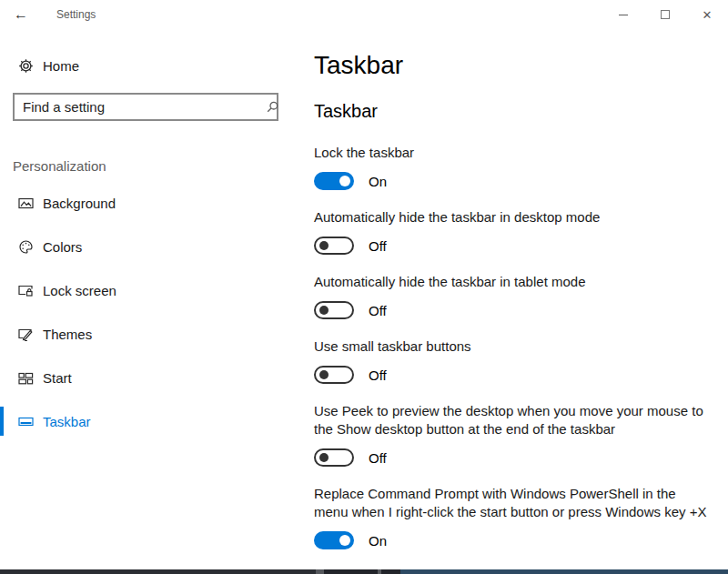 The height and width of the screenshot is (574, 728). I want to click on setting-label: Lock the taskbar, so click(511, 153).